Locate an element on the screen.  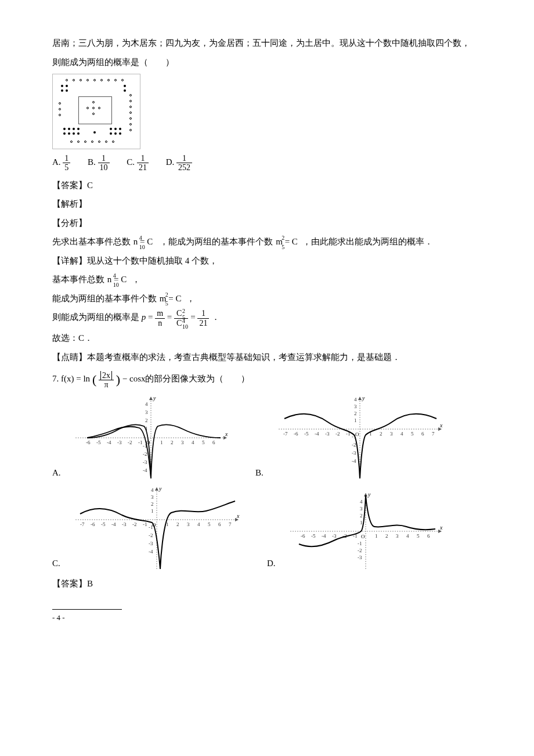
q7-opt-d-label: D. is located at coordinates (276, 563).